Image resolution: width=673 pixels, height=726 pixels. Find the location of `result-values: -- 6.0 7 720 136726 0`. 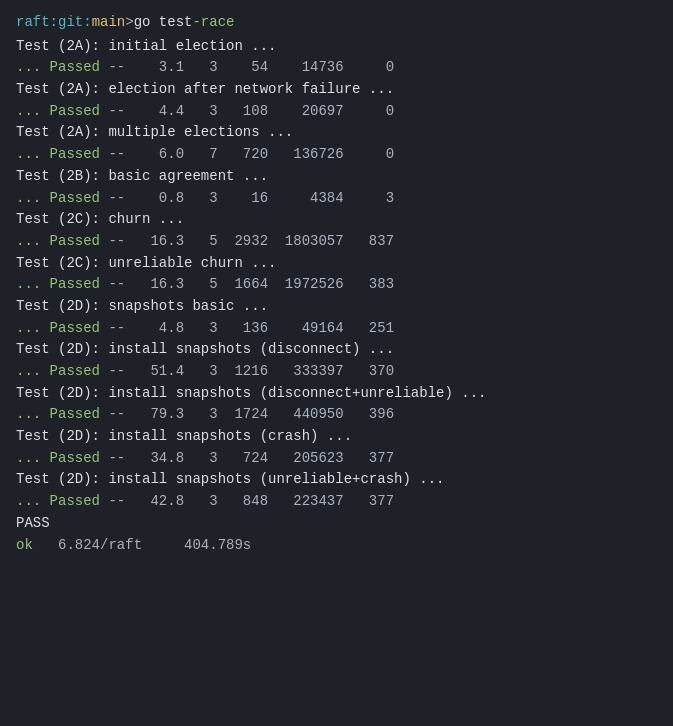

result-values: -- 6.0 7 720 136726 0 is located at coordinates (247, 154).